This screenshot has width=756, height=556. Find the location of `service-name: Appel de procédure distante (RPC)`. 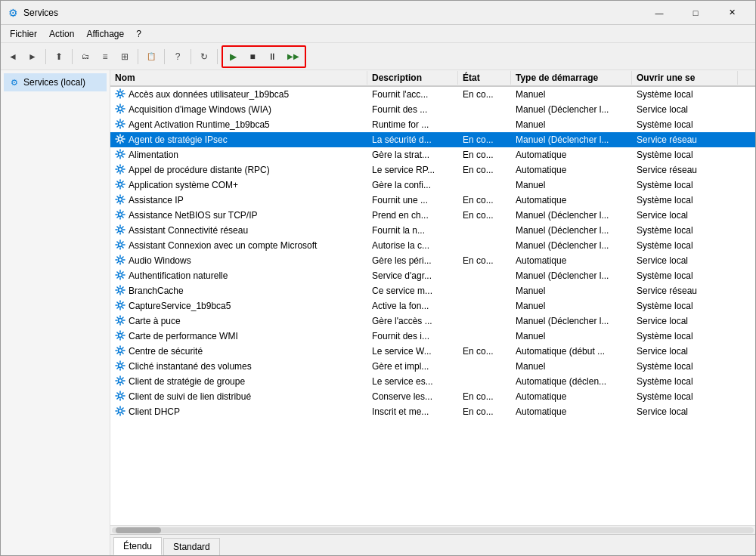

service-name: Appel de procédure distante (RPC) is located at coordinates (200, 170).